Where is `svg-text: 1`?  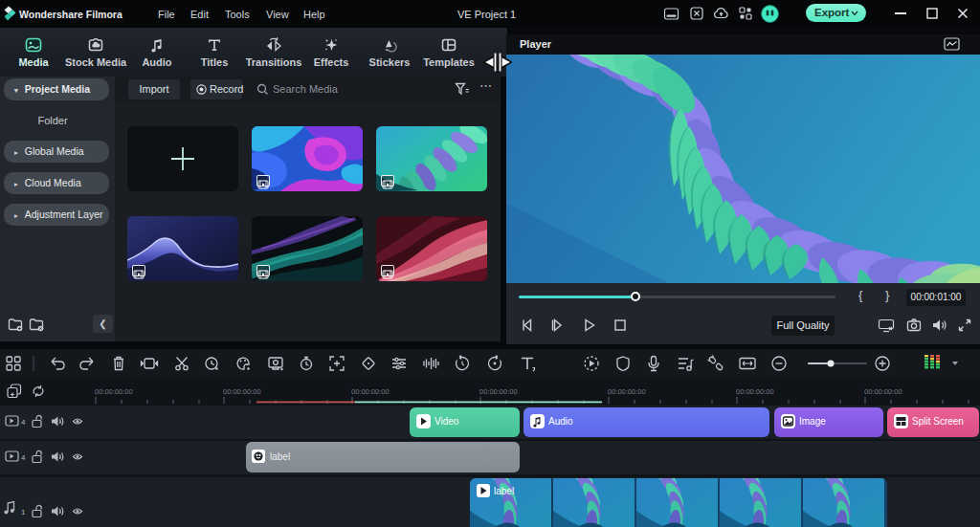 svg-text: 1 is located at coordinates (23, 513).